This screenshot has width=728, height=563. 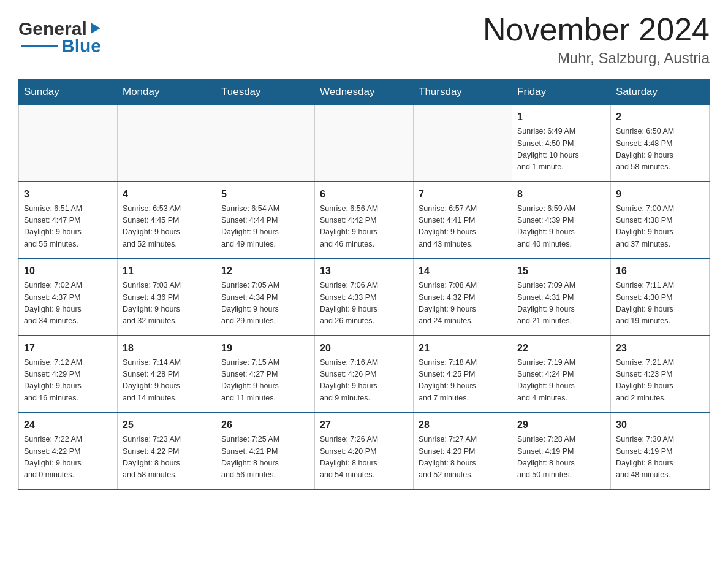 I want to click on day-number: 16, so click(x=660, y=271).